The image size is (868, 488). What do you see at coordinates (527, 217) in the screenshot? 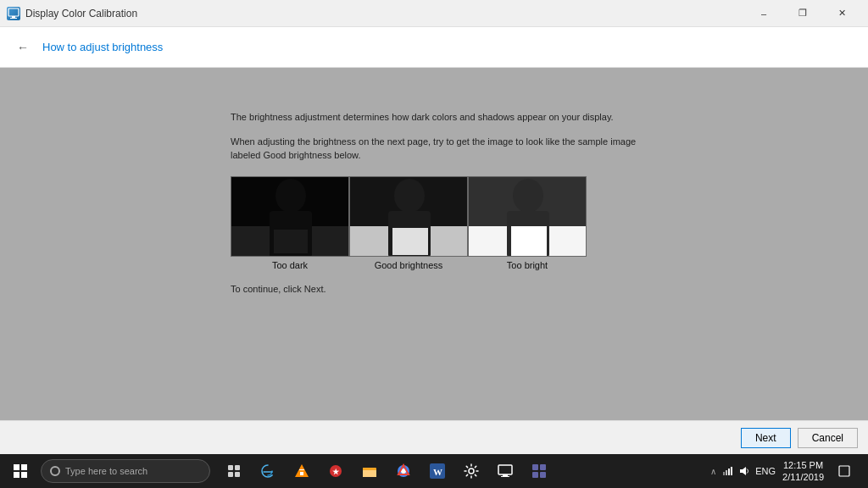
I see `bright-image-svg` at bounding box center [527, 217].